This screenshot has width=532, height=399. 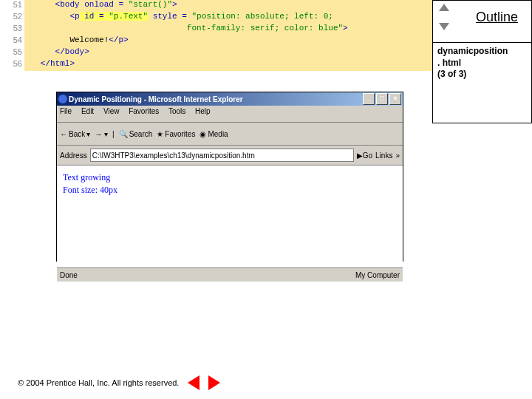 What do you see at coordinates (230, 275) in the screenshot?
I see `status-bar: Done My Computer` at bounding box center [230, 275].